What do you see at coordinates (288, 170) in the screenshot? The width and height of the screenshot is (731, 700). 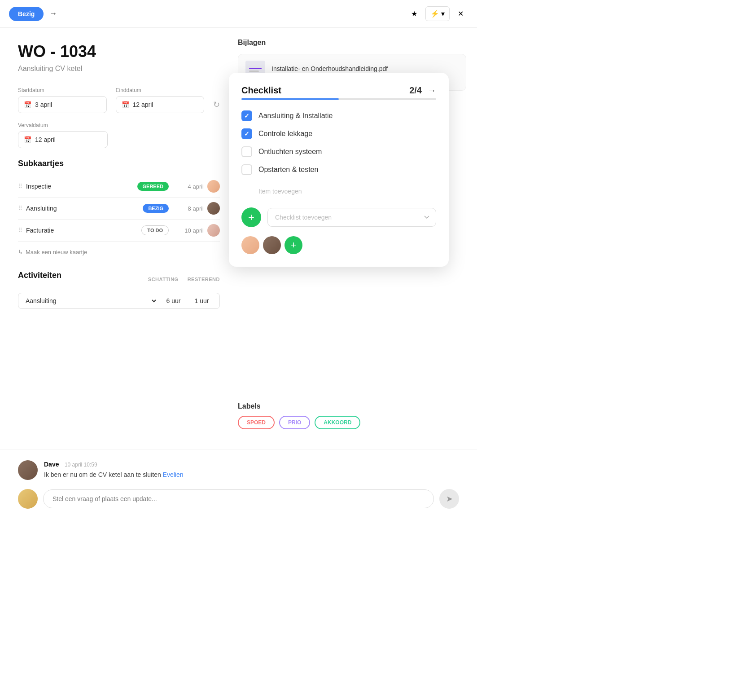 I see `checklist-item-label-4: Opstarten & testen` at bounding box center [288, 170].